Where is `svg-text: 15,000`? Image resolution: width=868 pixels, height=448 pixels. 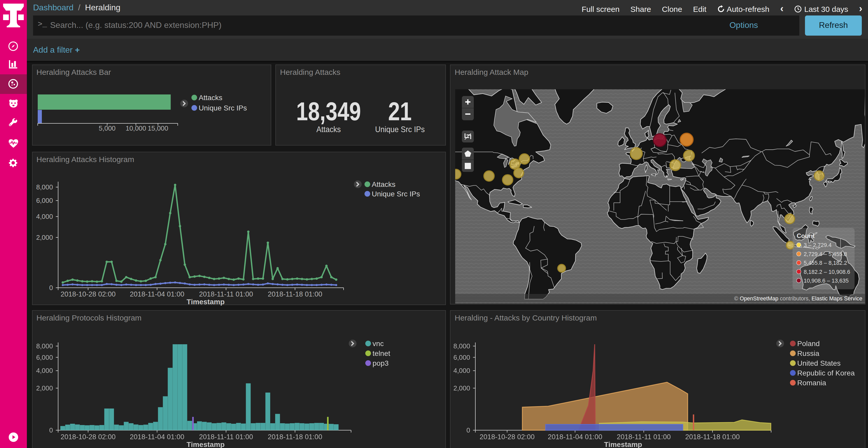
svg-text: 15,000 is located at coordinates (158, 128).